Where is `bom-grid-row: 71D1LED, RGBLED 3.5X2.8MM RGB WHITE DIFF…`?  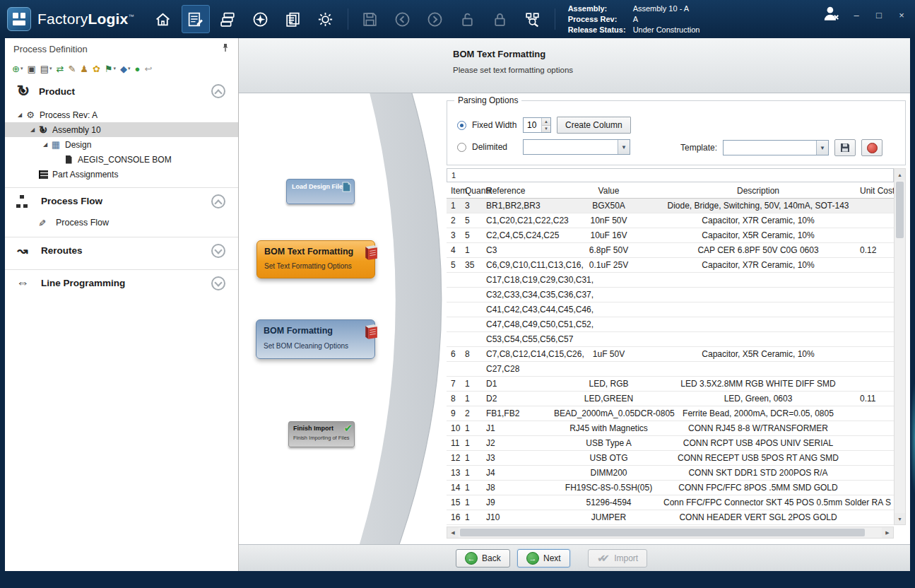
bom-grid-row: 71D1LED, RGBLED 3.5X2.8MM RGB WHITE DIFF… is located at coordinates (670, 384).